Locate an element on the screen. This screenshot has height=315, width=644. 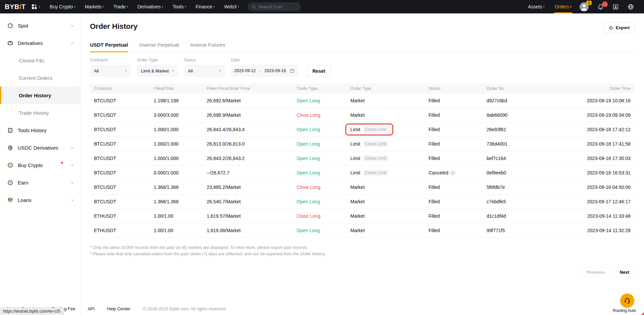
sidebar-item-buy-crypto: Buy Crypto is located at coordinates (40, 165).